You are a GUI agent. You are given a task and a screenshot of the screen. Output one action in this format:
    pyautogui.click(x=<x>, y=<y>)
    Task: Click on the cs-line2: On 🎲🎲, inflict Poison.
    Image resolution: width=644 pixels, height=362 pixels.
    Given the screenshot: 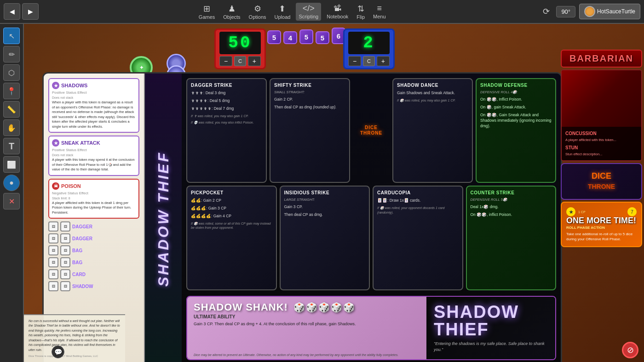 What is the action you would take?
    pyautogui.click(x=512, y=215)
    